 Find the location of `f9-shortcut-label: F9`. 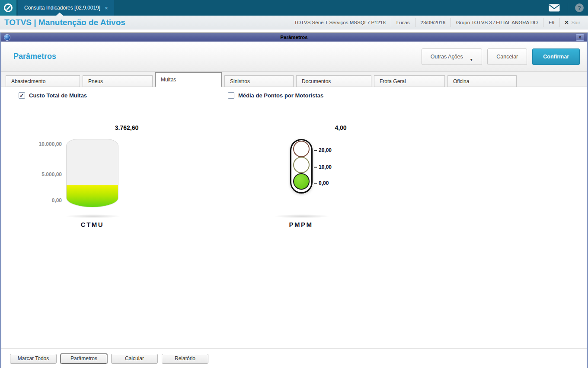

f9-shortcut-label: F9 is located at coordinates (551, 23).